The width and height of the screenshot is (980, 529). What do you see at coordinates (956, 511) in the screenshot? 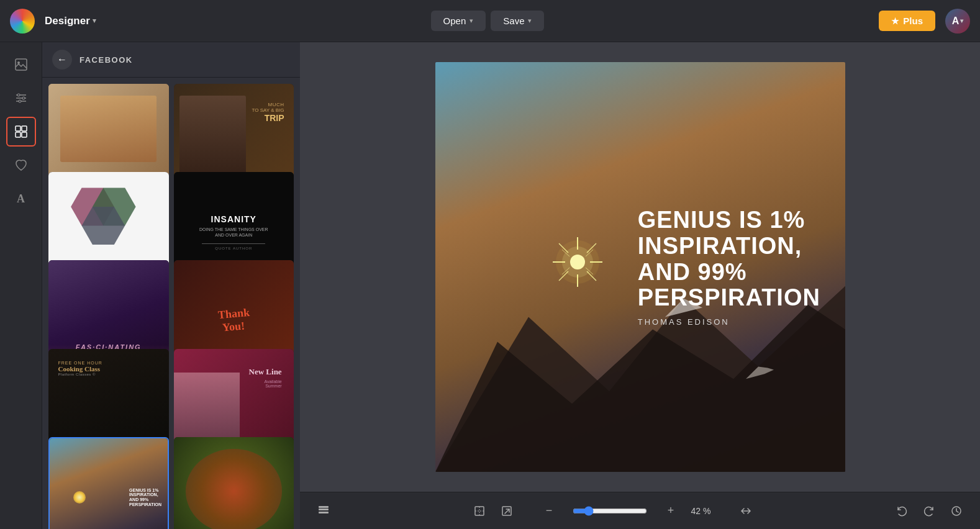
I see `history-button` at bounding box center [956, 511].